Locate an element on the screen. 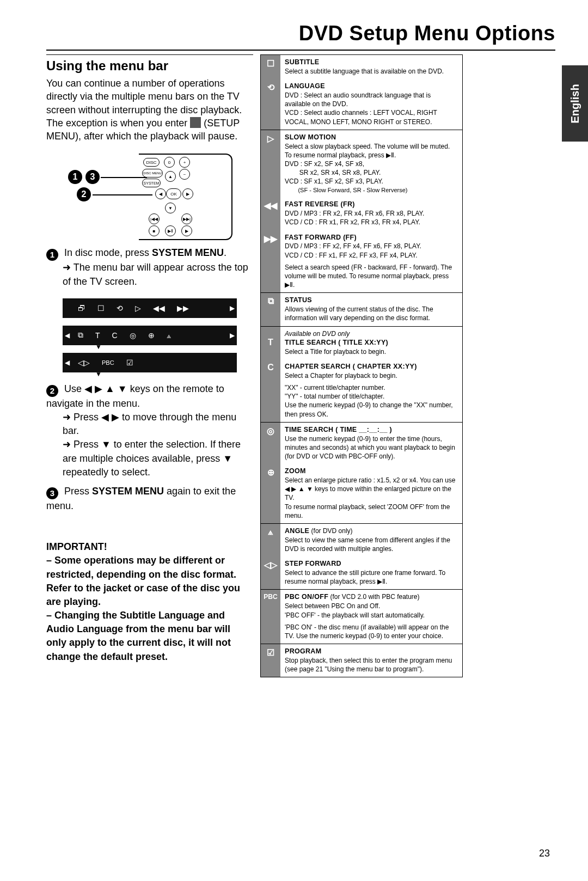  setup-menu-icon is located at coordinates (195, 123).